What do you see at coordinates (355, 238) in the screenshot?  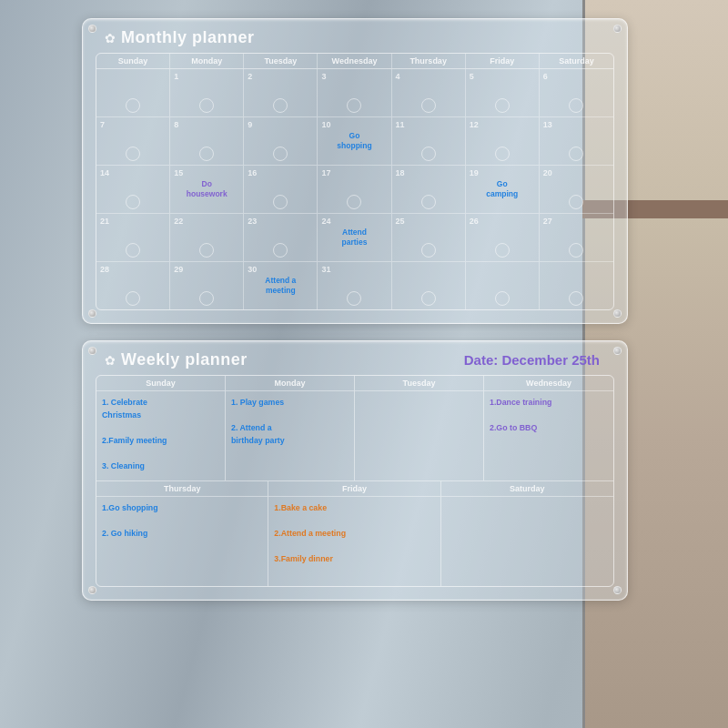 I see `cell-24: 24Attendparties` at bounding box center [355, 238].